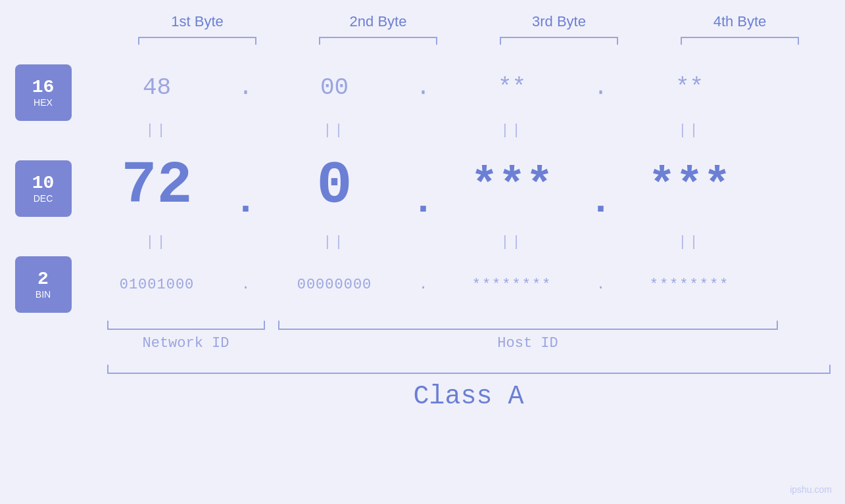  I want to click on hex-base-label: HEX, so click(43, 103).